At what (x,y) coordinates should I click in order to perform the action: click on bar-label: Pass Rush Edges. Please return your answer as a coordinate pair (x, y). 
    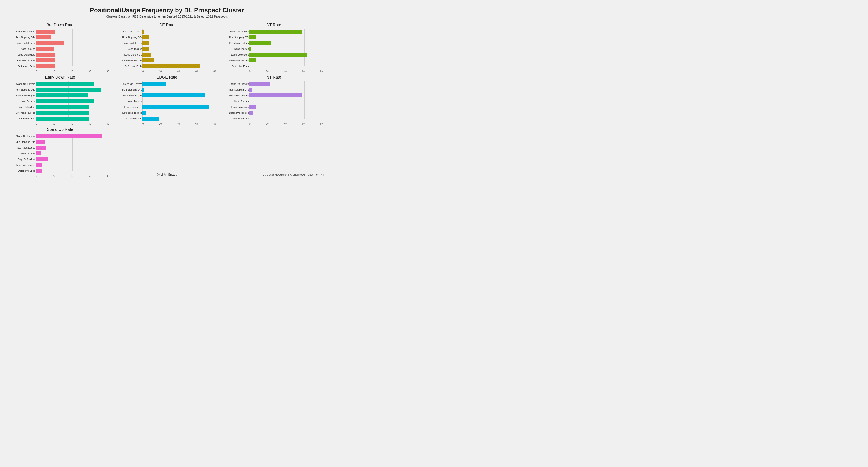
    Looking at the image, I should click on (236, 96).